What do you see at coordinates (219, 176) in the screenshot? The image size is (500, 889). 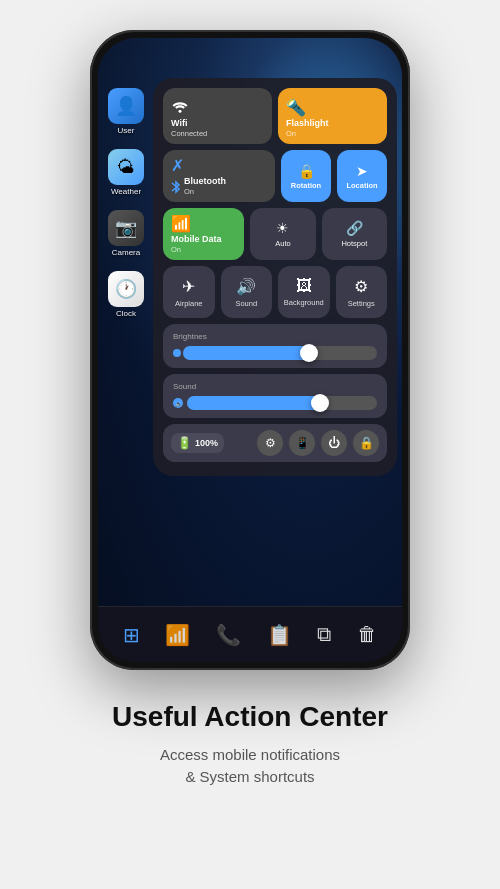 I see `bluetooth-tile: ✗ Bluetooth On` at bounding box center [219, 176].